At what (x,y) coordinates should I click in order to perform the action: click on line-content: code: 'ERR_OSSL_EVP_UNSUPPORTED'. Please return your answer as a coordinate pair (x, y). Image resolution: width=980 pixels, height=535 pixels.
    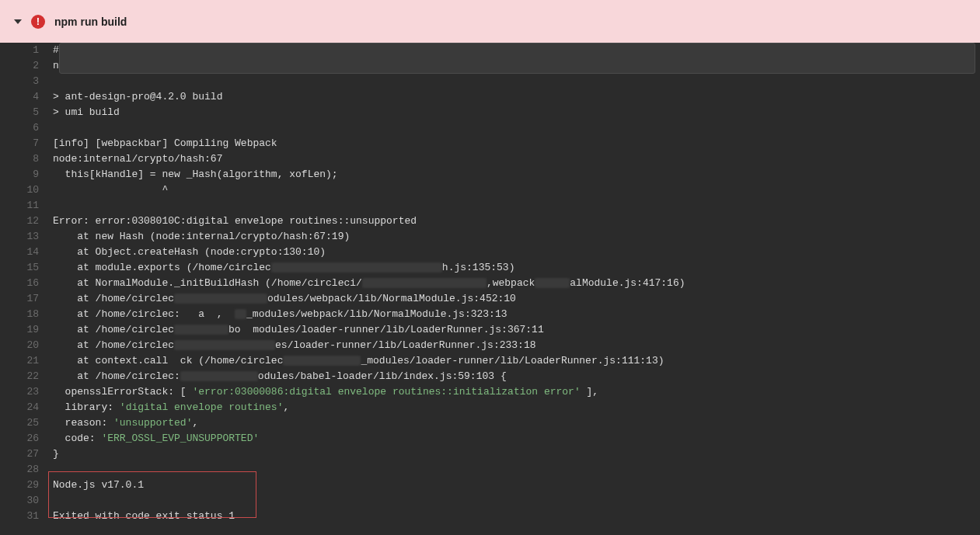
    Looking at the image, I should click on (514, 439).